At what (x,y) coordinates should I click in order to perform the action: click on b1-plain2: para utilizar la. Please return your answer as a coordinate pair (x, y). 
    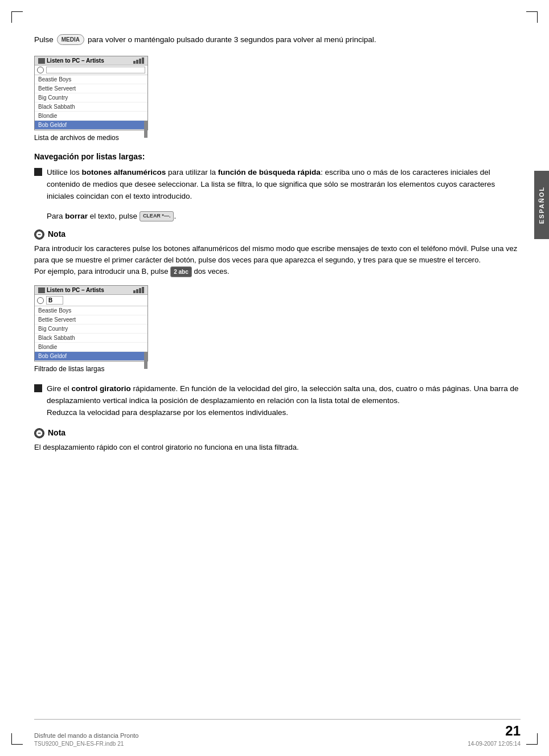
    Looking at the image, I should click on (192, 172).